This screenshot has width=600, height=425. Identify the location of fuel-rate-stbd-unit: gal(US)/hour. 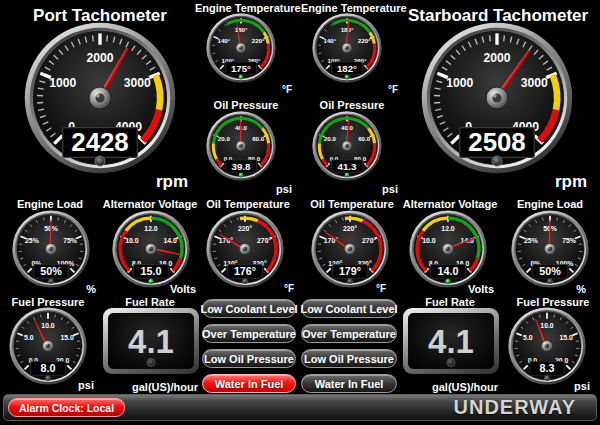
(453, 387).